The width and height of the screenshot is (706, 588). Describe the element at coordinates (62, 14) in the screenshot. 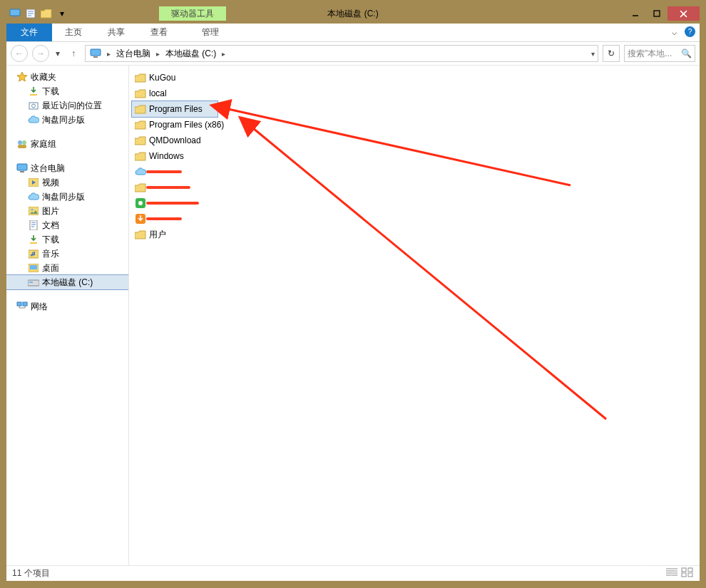

I see `qat-dropdown-icon: ▾` at that location.